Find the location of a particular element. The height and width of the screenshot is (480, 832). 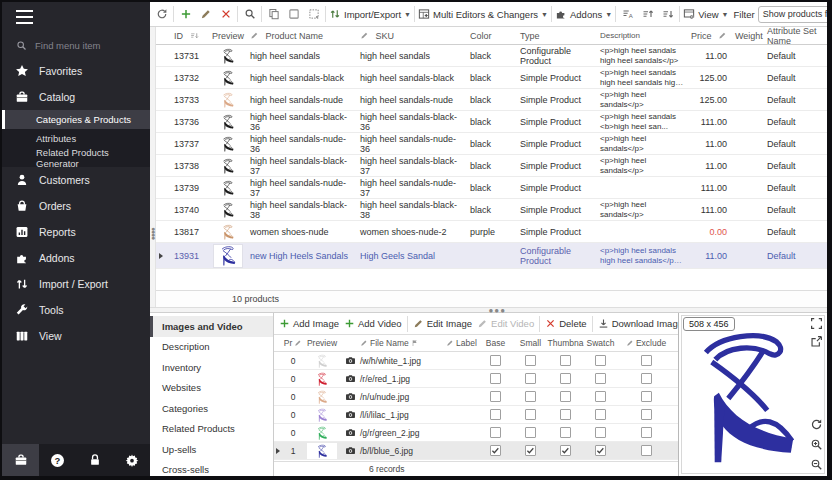

grid-splitter: ●●●● is located at coordinates (153, 167).